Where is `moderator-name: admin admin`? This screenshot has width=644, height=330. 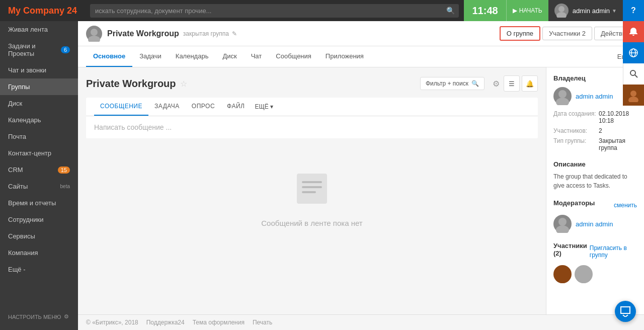 moderator-name: admin admin is located at coordinates (594, 224).